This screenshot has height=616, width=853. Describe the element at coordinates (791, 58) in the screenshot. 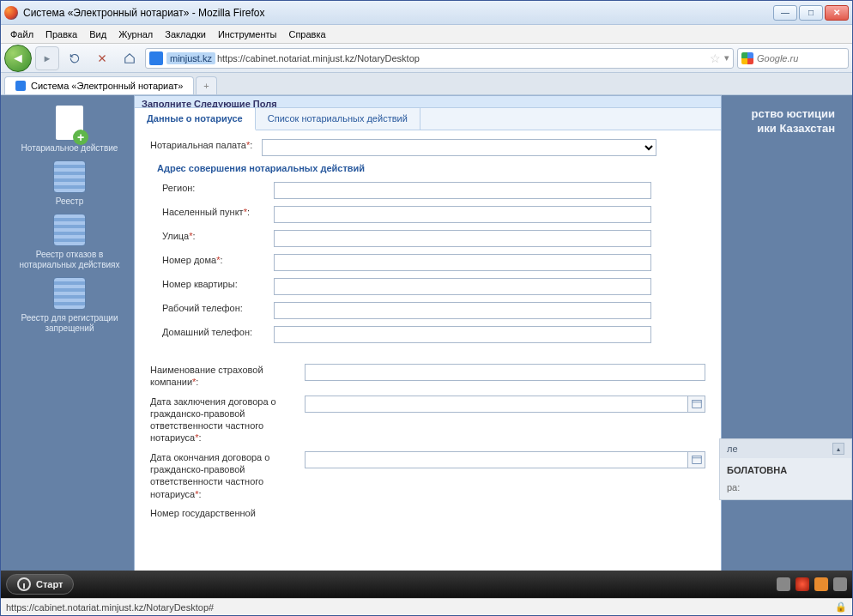

I see `search-input` at that location.